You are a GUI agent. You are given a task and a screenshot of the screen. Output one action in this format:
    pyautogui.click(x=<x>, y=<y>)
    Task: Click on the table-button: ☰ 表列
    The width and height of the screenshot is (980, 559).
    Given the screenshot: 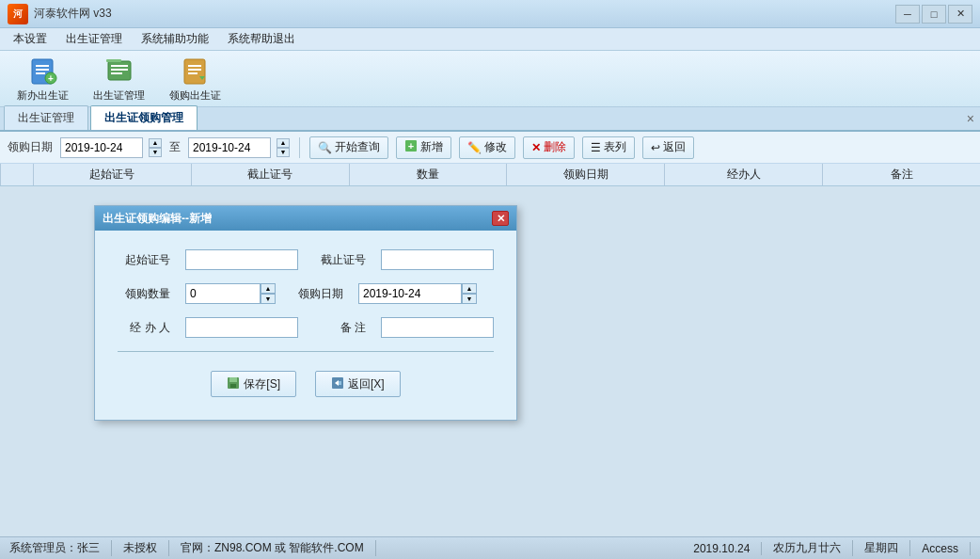 What is the action you would take?
    pyautogui.click(x=609, y=148)
    